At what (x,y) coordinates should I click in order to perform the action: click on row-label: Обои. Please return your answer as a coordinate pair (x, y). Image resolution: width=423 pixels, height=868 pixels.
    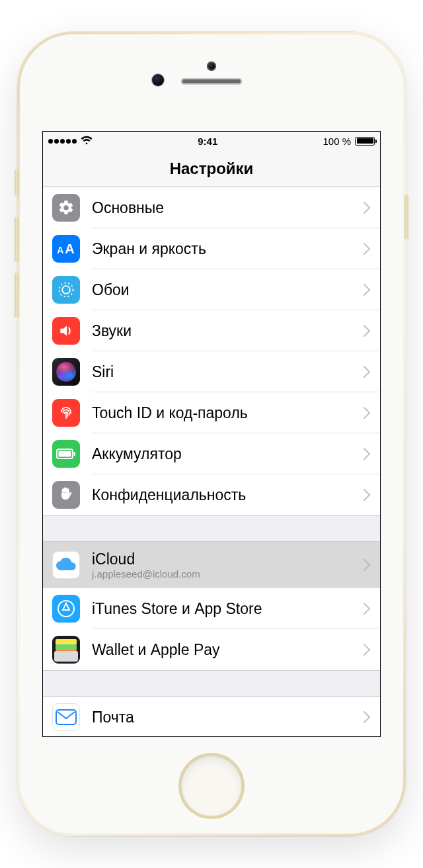
    Looking at the image, I should click on (227, 290).